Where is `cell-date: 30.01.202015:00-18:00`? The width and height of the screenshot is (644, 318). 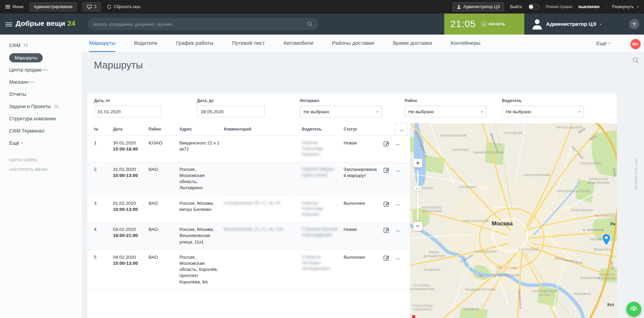
cell-date: 30.01.202015:00-18:00 is located at coordinates (131, 148).